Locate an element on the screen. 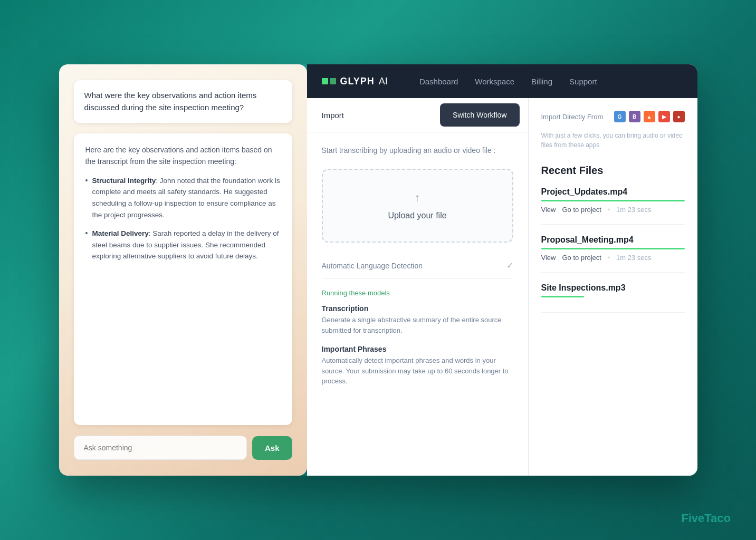  file-duration-2: 1m 23 secs is located at coordinates (634, 257).